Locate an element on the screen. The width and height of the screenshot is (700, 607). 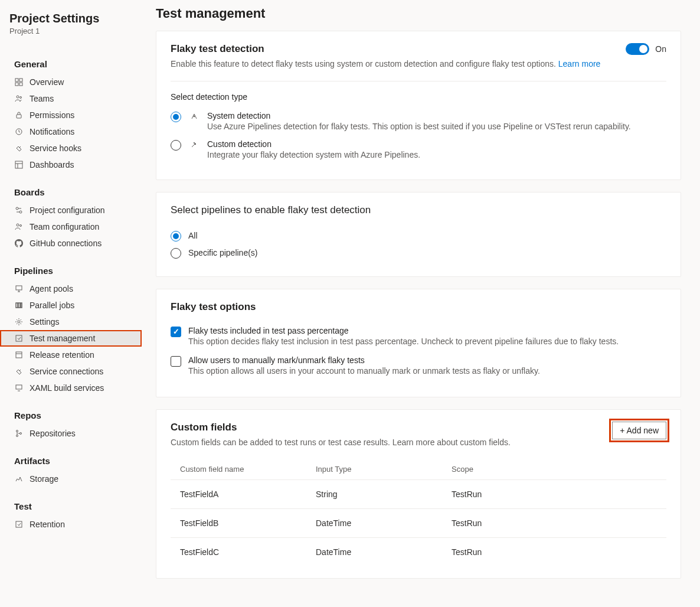
nav-item-notifications: Notifications is located at coordinates (71, 132).